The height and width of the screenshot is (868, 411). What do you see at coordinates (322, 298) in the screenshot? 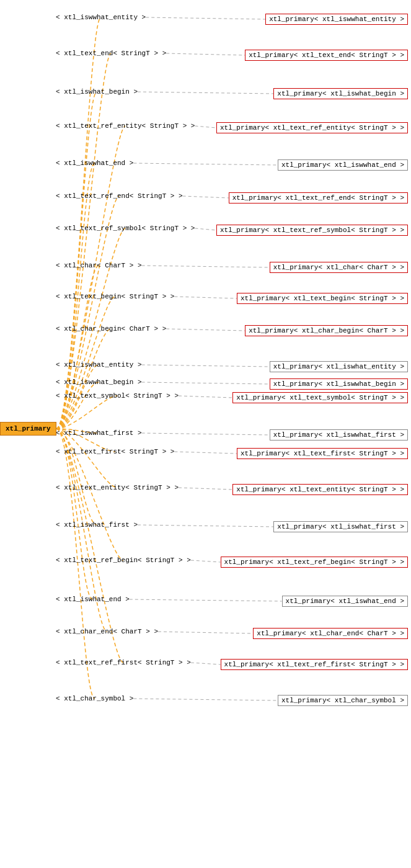
I see `right-node-8: xtl_primary< xtl_text_begin< StringT > >` at bounding box center [322, 298].